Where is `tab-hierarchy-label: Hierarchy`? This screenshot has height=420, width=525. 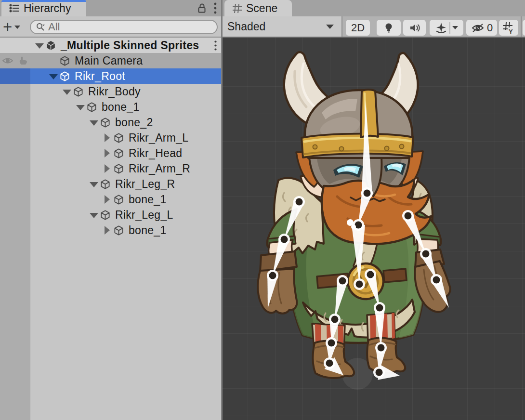
tab-hierarchy-label: Hierarchy is located at coordinates (47, 9).